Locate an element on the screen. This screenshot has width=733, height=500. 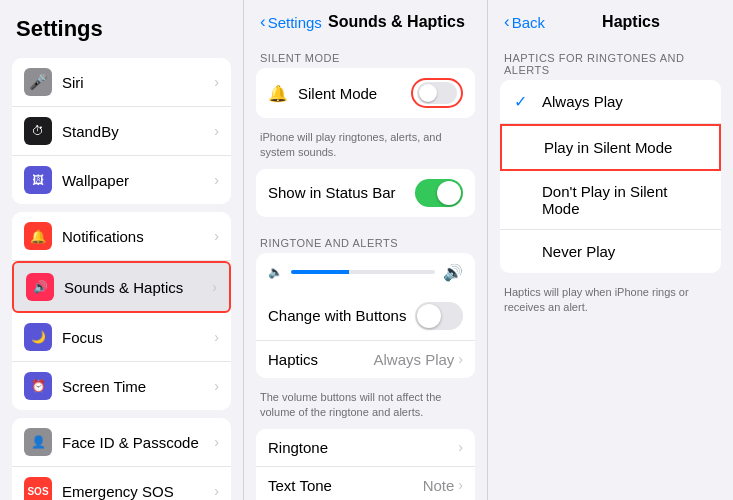
screentime-chevron: › is located at coordinates (216, 386).